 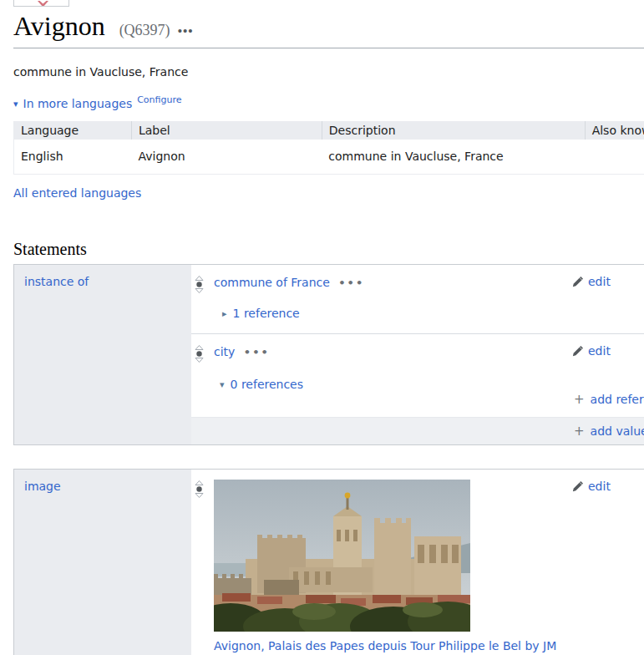 What do you see at coordinates (74, 157) in the screenshot?
I see `cell-language: English` at bounding box center [74, 157].